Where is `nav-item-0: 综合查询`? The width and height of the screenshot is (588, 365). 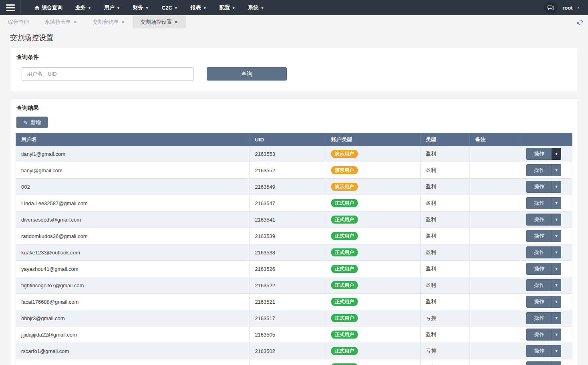 nav-item-0: 综合查询 is located at coordinates (48, 8).